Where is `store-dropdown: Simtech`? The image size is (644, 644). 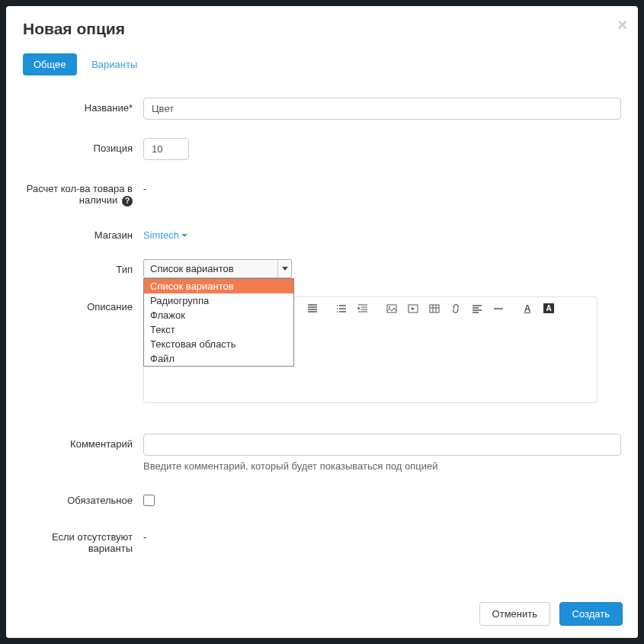 store-dropdown: Simtech is located at coordinates (165, 233).